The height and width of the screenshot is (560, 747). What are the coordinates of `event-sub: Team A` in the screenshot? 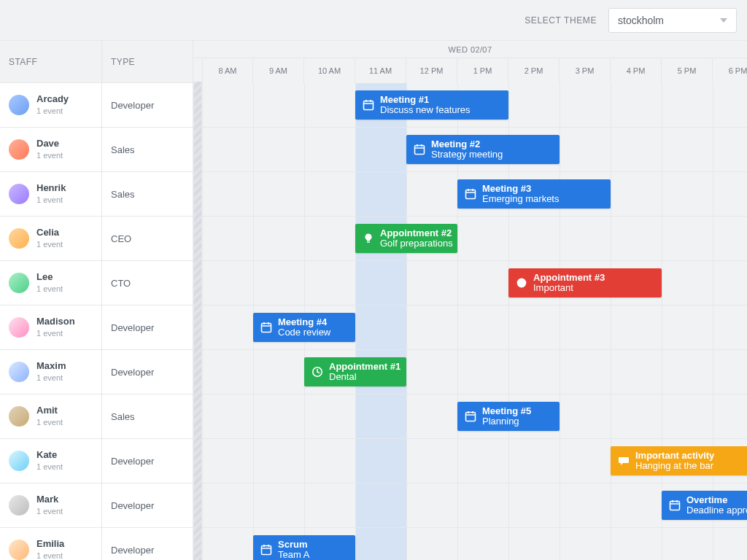 It's located at (293, 555).